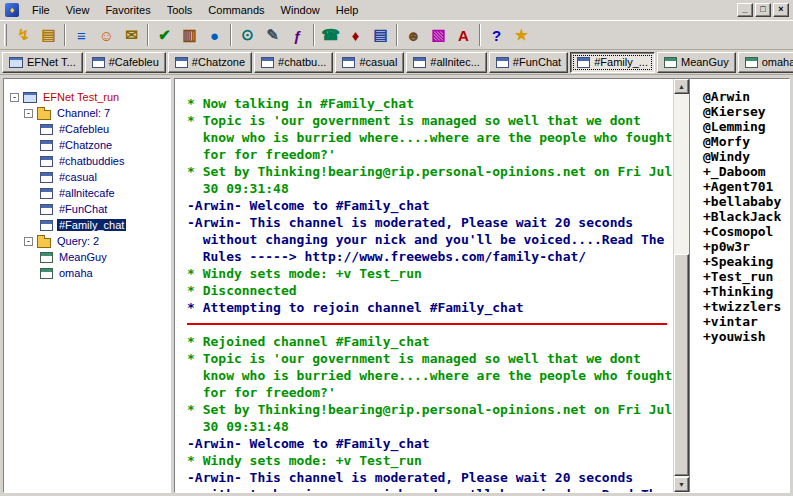 Image resolution: width=793 pixels, height=496 pixels. Describe the element at coordinates (12, 10) in the screenshot. I see `app-icon: ♦` at that location.